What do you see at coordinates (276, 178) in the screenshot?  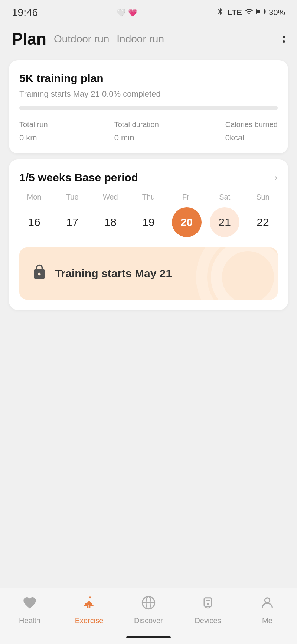 I see `week-chevron-right: ›` at bounding box center [276, 178].